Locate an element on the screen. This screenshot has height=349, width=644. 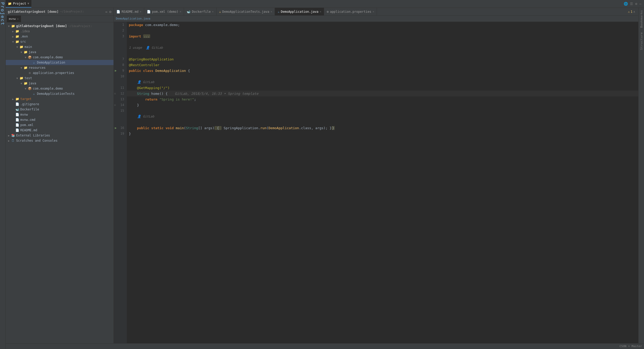
tree-item-mvnw: 📄 mvnw is located at coordinates (60, 115).